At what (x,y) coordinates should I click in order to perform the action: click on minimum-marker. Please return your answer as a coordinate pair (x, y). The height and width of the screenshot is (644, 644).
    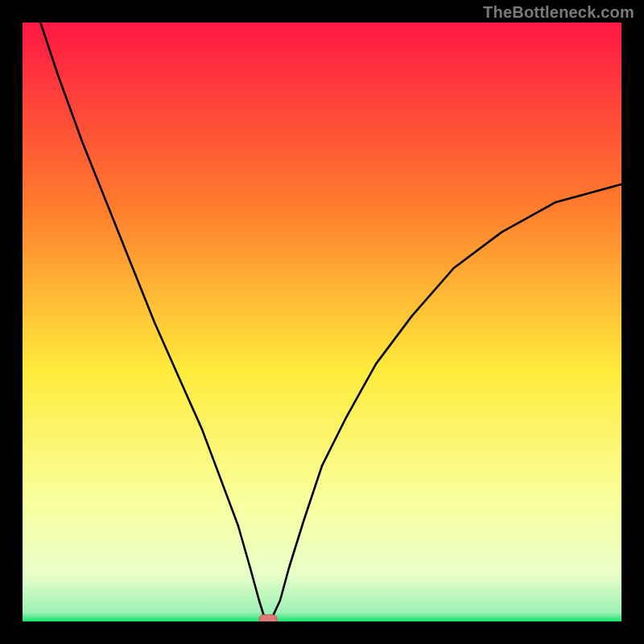
    Looking at the image, I should click on (268, 618).